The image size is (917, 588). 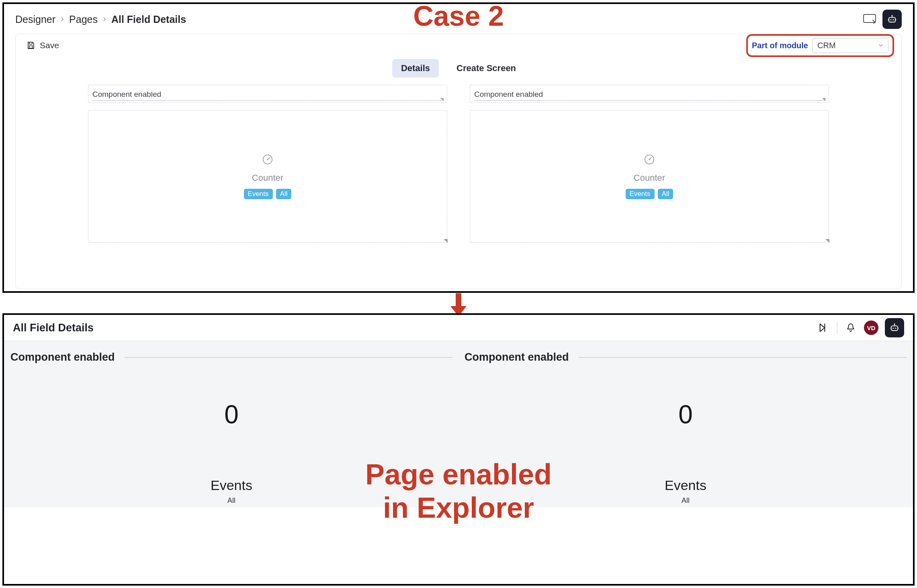 What do you see at coordinates (871, 328) in the screenshot?
I see `avatar: VD` at bounding box center [871, 328].